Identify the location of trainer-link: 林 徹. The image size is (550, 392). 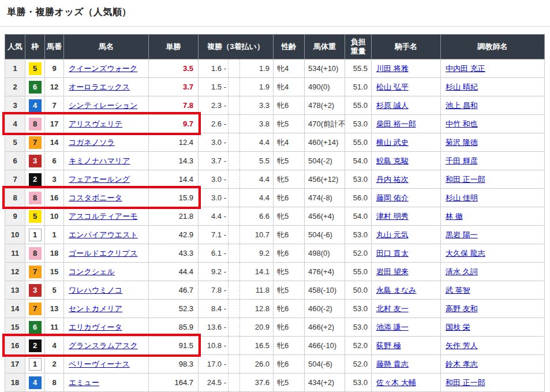
(454, 216).